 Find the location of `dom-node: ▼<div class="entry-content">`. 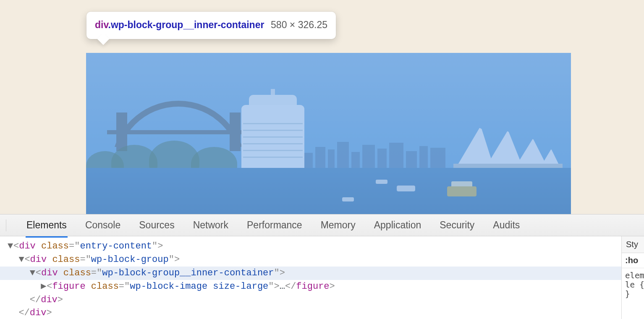

dom-node: ▼<div class="entry-content"> is located at coordinates (311, 246).